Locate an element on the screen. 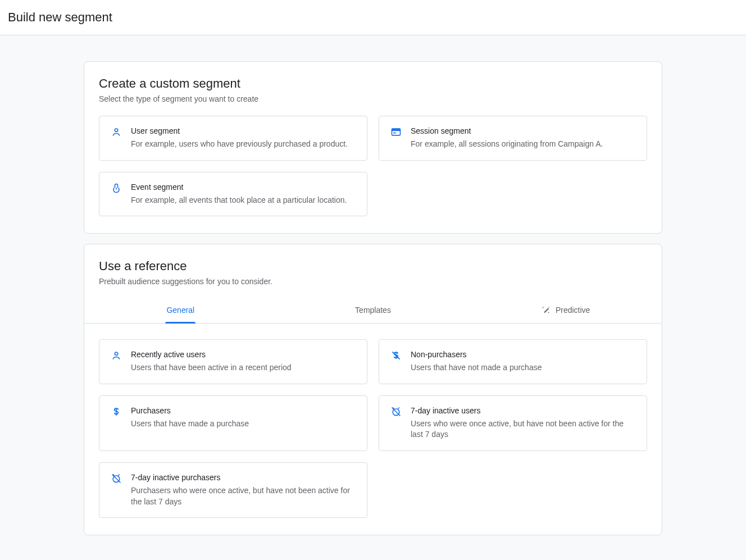 The image size is (746, 560). recently-active-users-card: Recently active users Users that have be… is located at coordinates (233, 362).